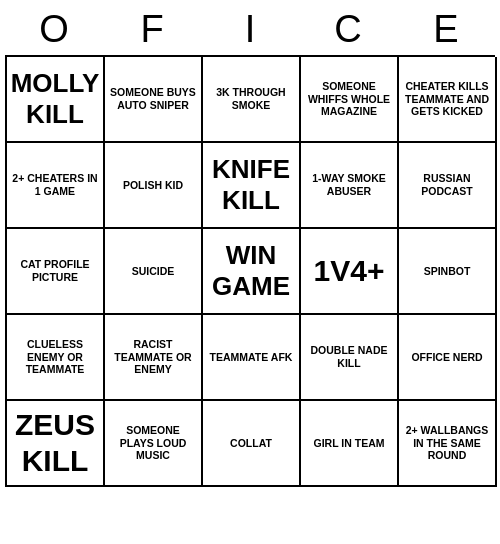  Describe the element at coordinates (56, 186) in the screenshot. I see `bingo-cell-5: 2+ CHEATERS IN 1 GAME` at that location.